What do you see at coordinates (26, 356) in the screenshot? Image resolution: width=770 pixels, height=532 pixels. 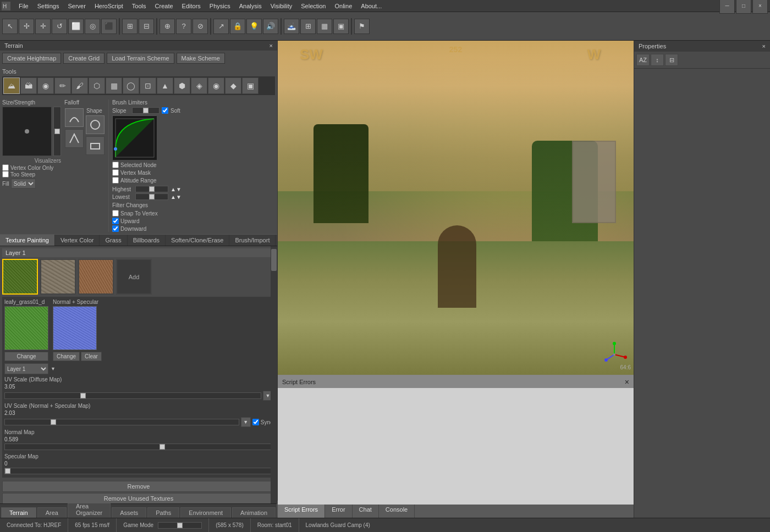 I see `change-diffuse-btn: Change` at bounding box center [26, 356].